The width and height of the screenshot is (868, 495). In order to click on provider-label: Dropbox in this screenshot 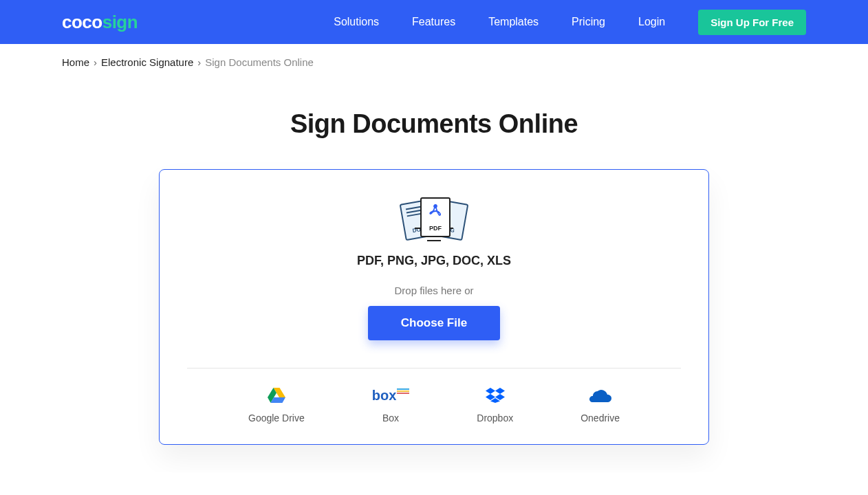, I will do `click(495, 418)`.